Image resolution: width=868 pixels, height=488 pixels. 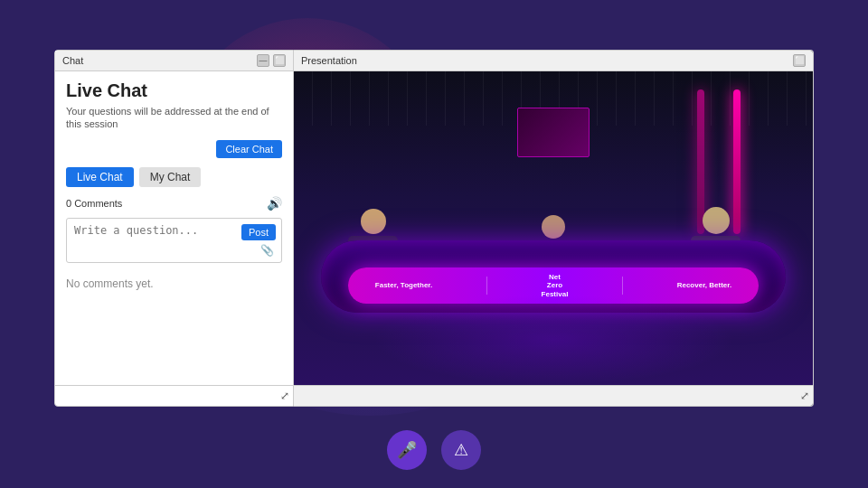 What do you see at coordinates (250, 149) in the screenshot?
I see `clear-chat-button: Clear Chat` at bounding box center [250, 149].